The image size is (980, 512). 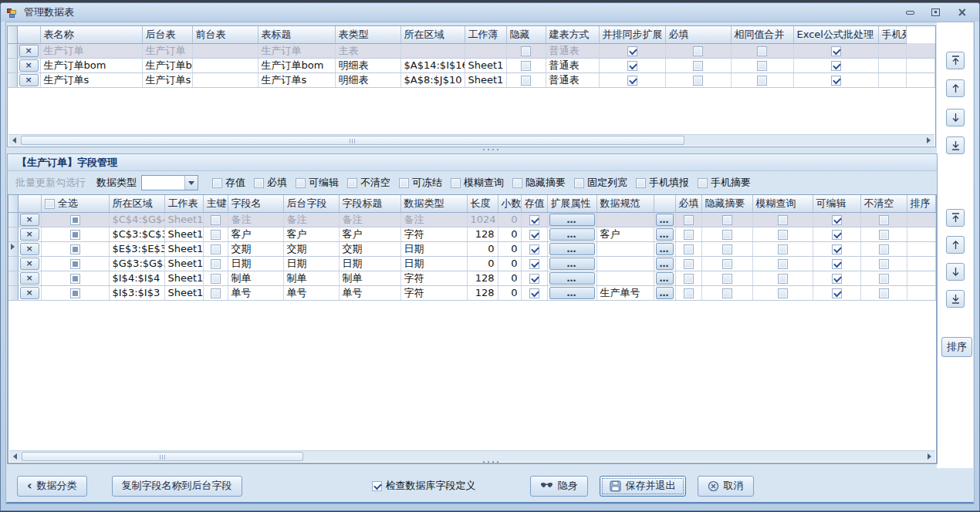 I want to click on column-header: 排序, so click(x=921, y=204).